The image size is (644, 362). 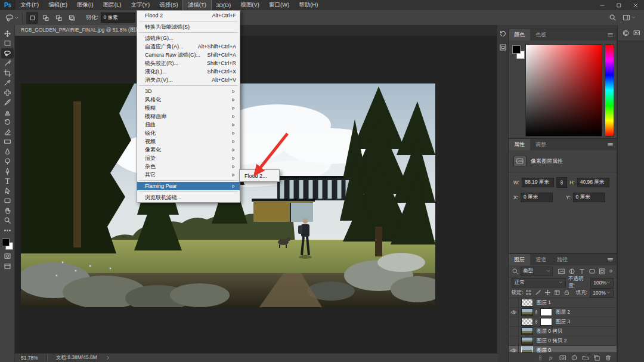 What do you see at coordinates (7, 132) in the screenshot?
I see `eraser-tool` at bounding box center [7, 132].